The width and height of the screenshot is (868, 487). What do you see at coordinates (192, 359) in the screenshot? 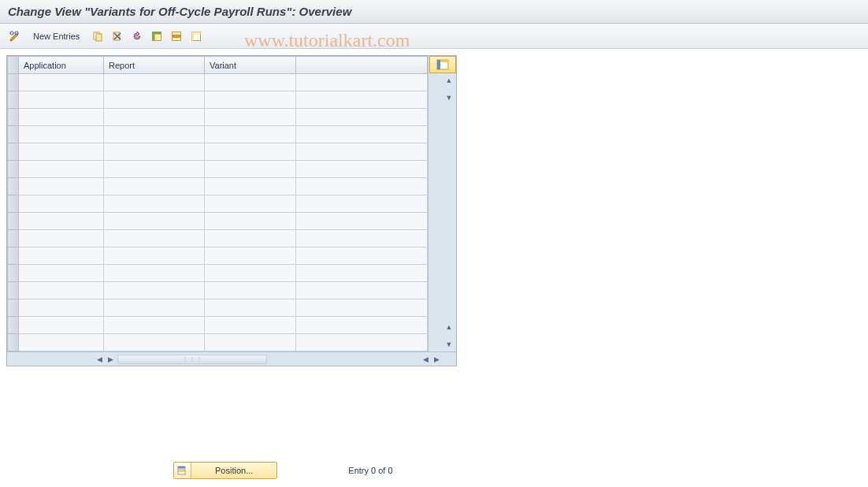
I see `hscroll-thumb: ⋮⋮⋮` at bounding box center [192, 359].